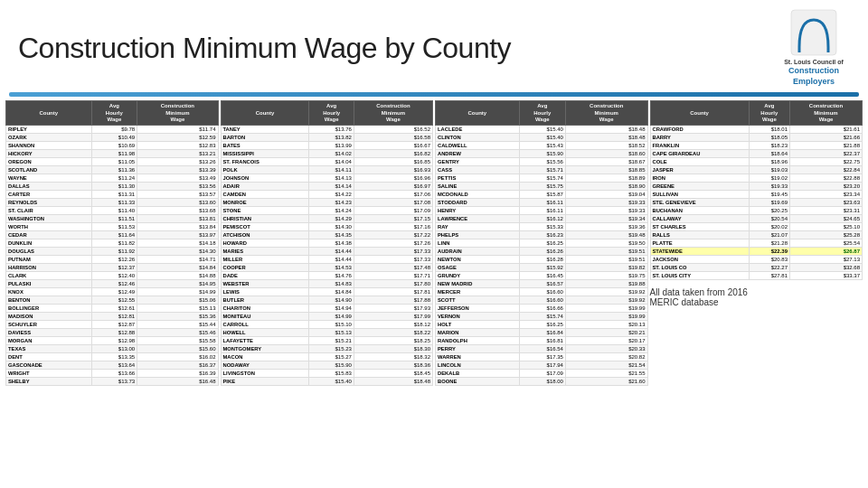 The height and width of the screenshot is (488, 868). Describe the element at coordinates (49, 154) in the screenshot. I see `county-name: HICKORY` at that location.